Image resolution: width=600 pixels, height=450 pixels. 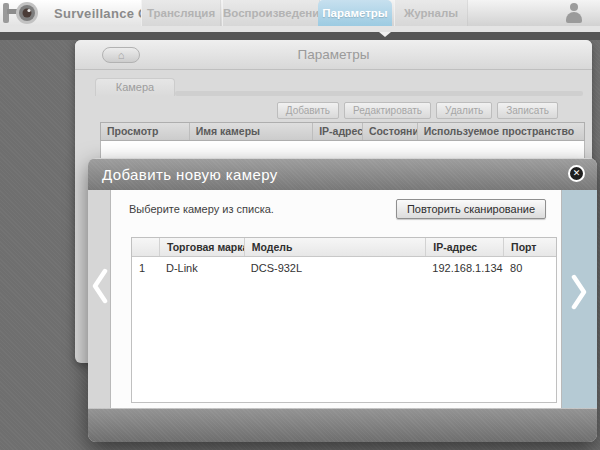 I want to click on tab-playback: Воспроизведение, so click(x=271, y=13).